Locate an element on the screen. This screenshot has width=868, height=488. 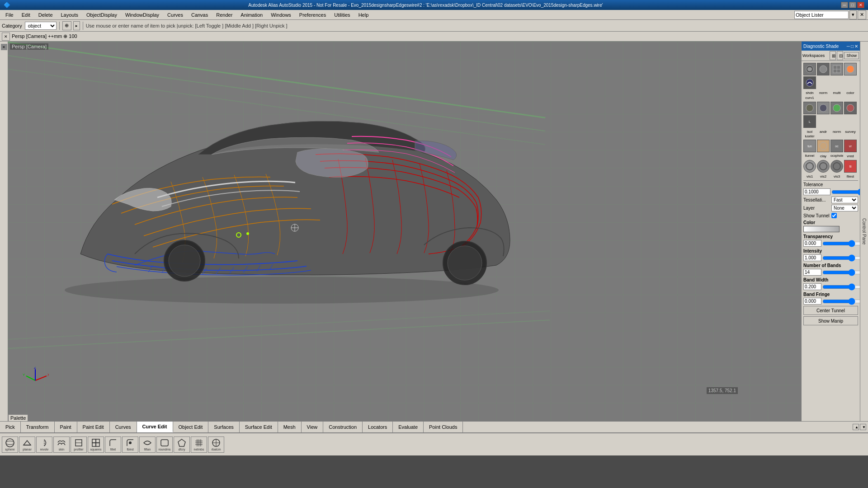
tab-curves: Curves is located at coordinates (123, 427).